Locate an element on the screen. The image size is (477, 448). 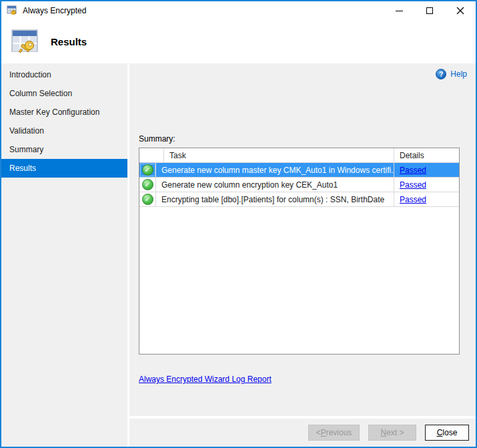
previous-button: < Previous is located at coordinates (334, 433).